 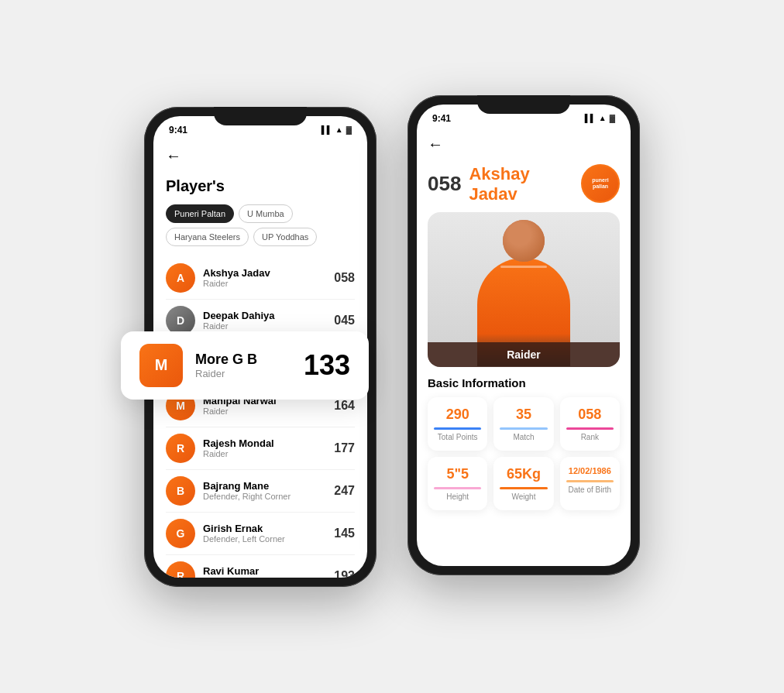 I want to click on status-time-2: 9:41, so click(x=442, y=118).